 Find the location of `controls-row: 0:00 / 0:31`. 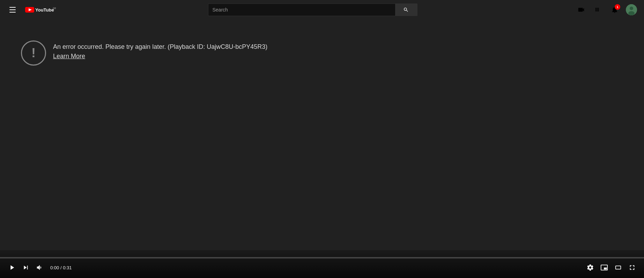

controls-row: 0:00 / 0:31 is located at coordinates (322, 270).